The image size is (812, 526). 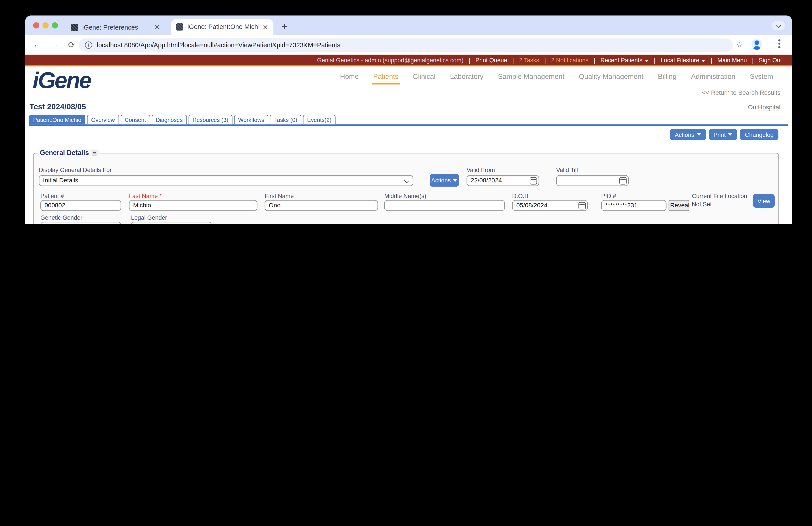 What do you see at coordinates (75, 27) in the screenshot?
I see `igene-favicon` at bounding box center [75, 27].